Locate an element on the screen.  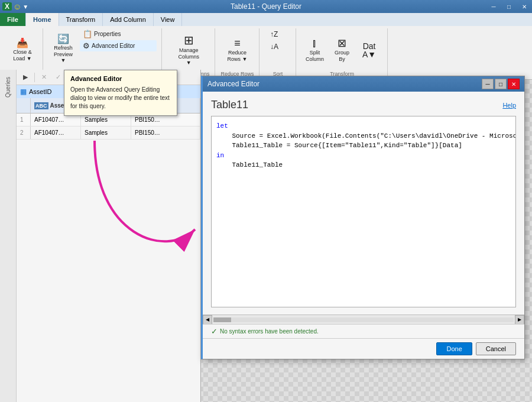
cell-2-1: AF10407… is located at coordinates (56, 132).